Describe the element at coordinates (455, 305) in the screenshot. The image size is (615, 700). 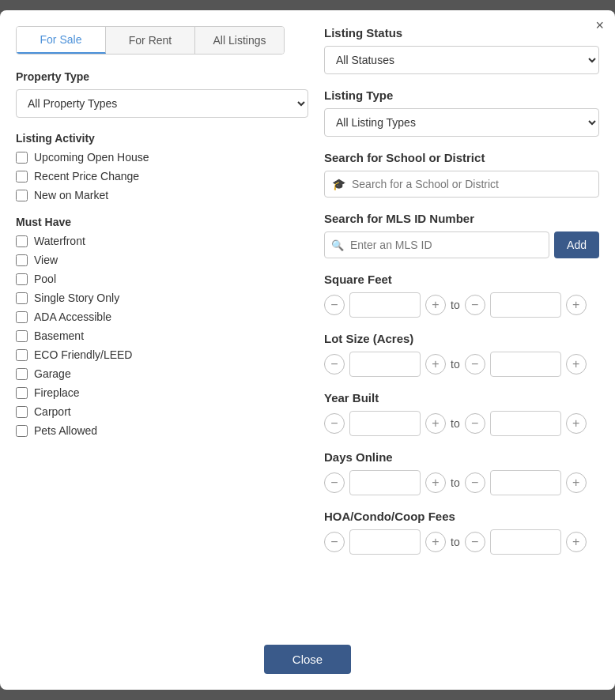
I see `square-feet-to: to` at that location.